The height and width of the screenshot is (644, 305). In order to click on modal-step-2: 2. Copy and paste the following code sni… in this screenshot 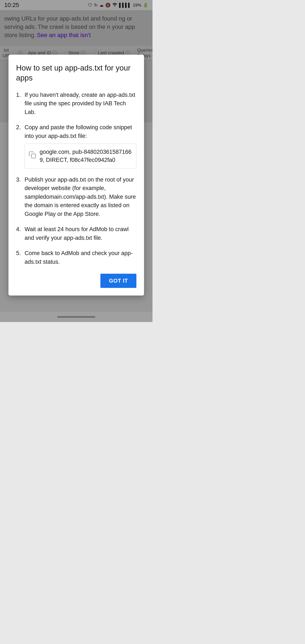, I will do `click(76, 146)`.